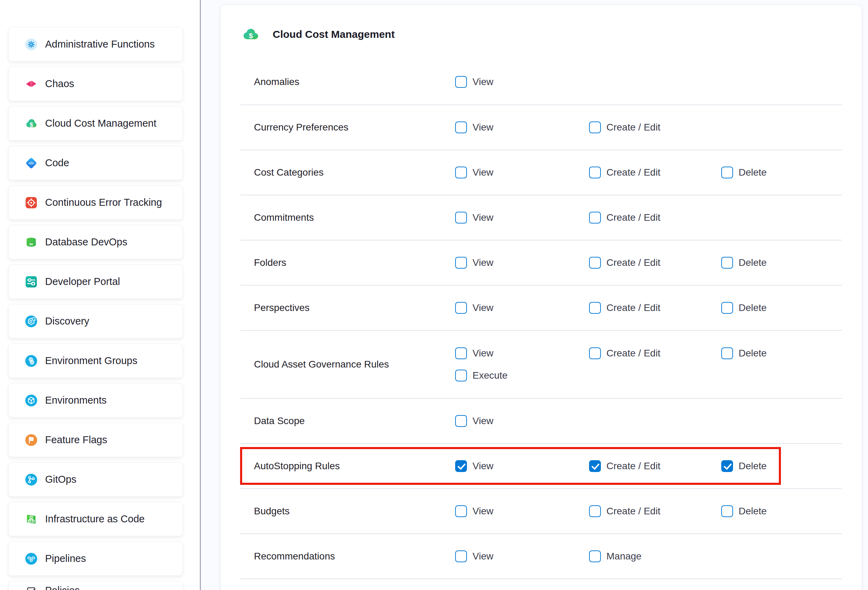 This screenshot has height=590, width=868. Describe the element at coordinates (96, 242) in the screenshot. I see `sidebar-item-database-devops: ∞ Database DevOps` at that location.